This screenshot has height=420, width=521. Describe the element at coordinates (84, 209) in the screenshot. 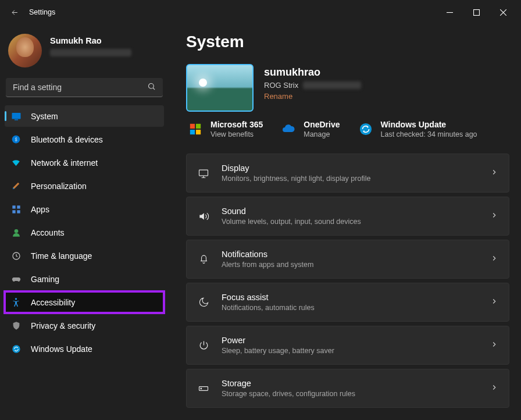

I see `sidebar-item-apps: Apps` at that location.